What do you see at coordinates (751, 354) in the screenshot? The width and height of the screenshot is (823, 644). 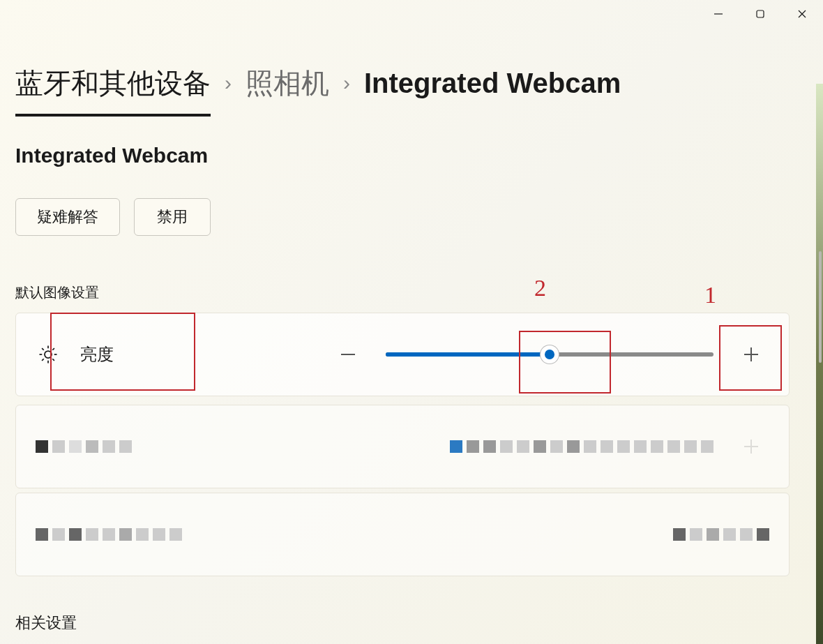 I see `brightness-increase-button` at bounding box center [751, 354].